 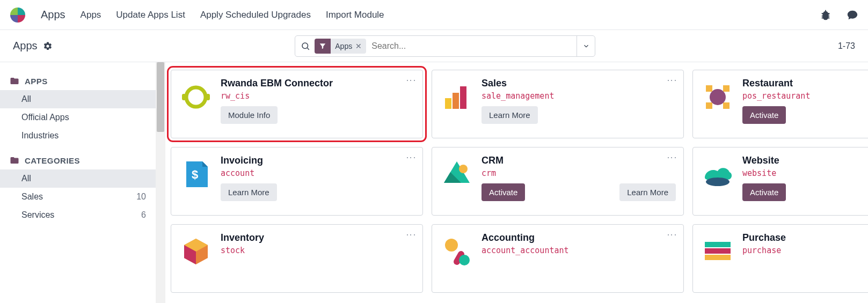 What do you see at coordinates (78, 81) in the screenshot?
I see `sidebar-section-apps: APPS` at bounding box center [78, 81].